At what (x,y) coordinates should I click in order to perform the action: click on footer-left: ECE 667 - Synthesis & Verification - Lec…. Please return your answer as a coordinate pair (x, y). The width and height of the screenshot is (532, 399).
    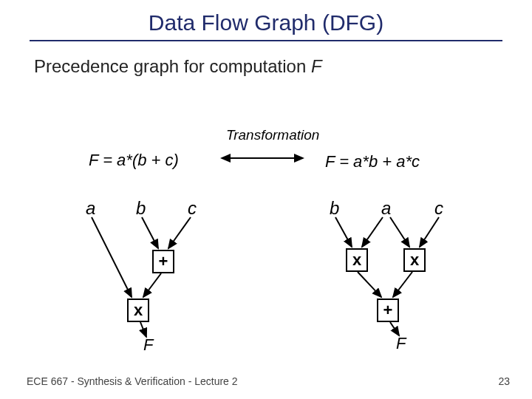
    Looking at the image, I should click on (132, 381).